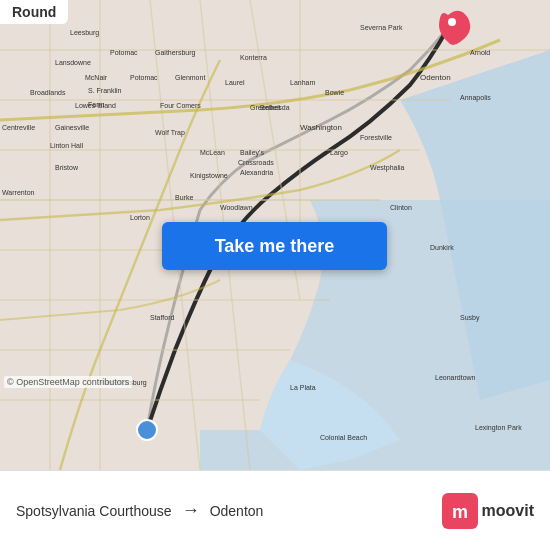 The width and height of the screenshot is (550, 550). What do you see at coordinates (334, 92) in the screenshot?
I see `svg-text: Bowie` at bounding box center [334, 92].